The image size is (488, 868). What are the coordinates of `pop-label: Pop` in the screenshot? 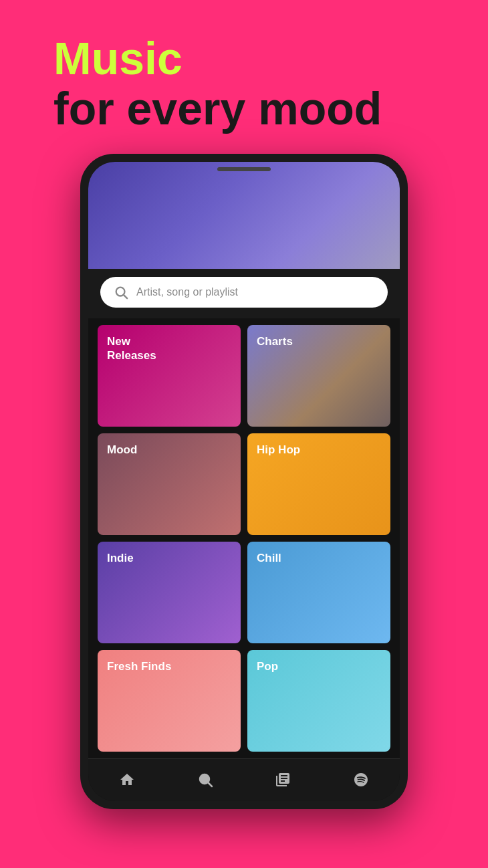 It's located at (267, 666).